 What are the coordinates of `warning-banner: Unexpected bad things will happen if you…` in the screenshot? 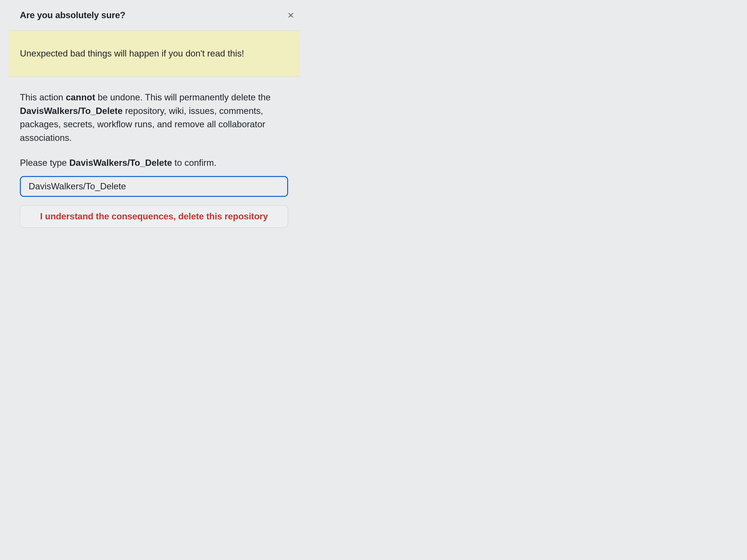 It's located at (154, 53).